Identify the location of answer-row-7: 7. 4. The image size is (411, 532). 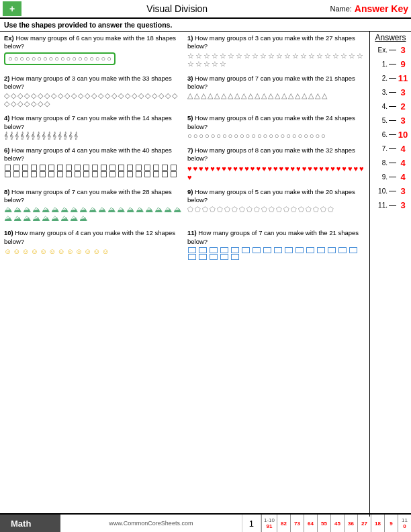
(391, 149).